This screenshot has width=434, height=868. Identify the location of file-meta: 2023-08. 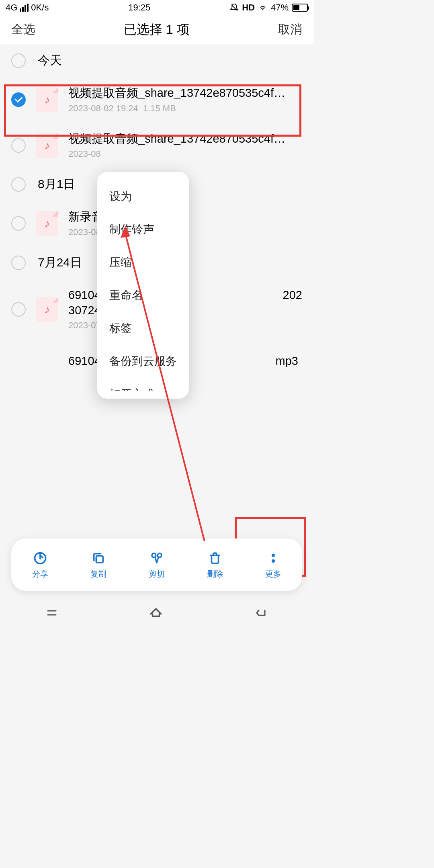
(185, 154).